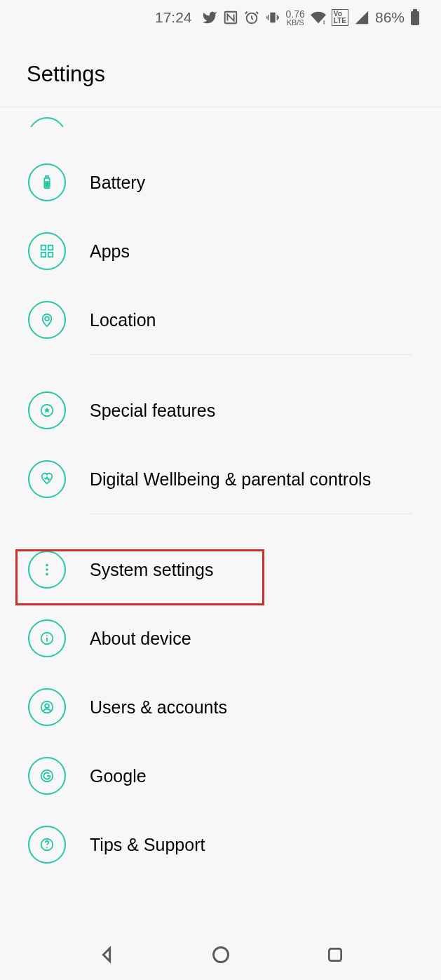 The width and height of the screenshot is (441, 980). I want to click on partial-icon, so click(47, 122).